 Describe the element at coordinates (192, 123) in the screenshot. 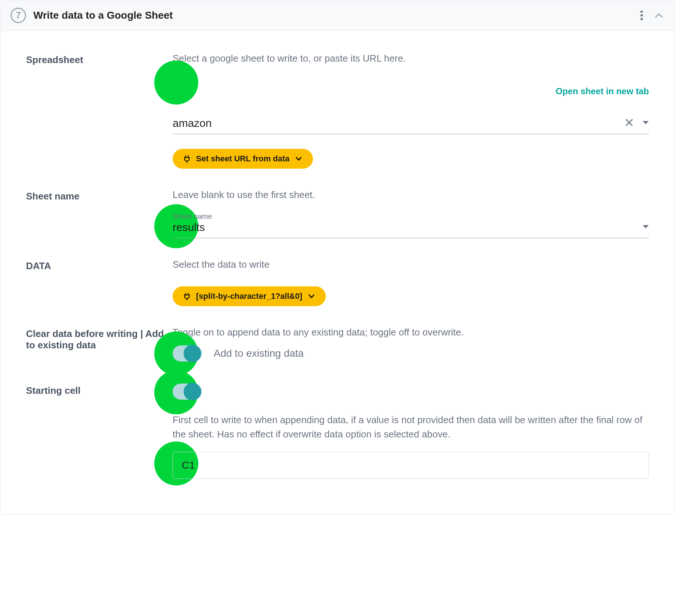

I see `spreadsheet-value: amazon` at that location.